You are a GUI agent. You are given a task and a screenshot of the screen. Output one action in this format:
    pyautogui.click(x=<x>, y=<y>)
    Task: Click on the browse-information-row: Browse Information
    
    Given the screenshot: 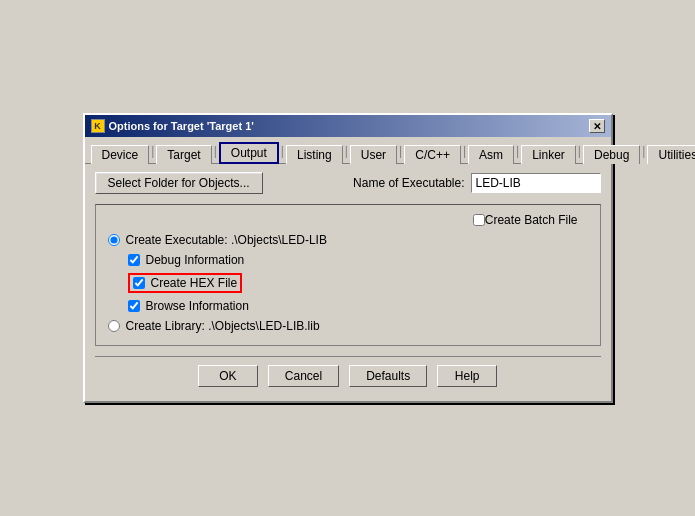 What is the action you would take?
    pyautogui.click(x=348, y=306)
    